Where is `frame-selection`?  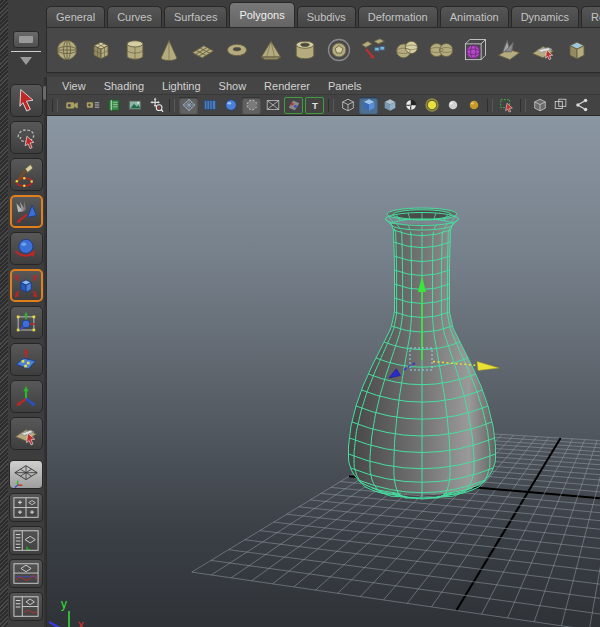
frame-selection is located at coordinates (560, 106).